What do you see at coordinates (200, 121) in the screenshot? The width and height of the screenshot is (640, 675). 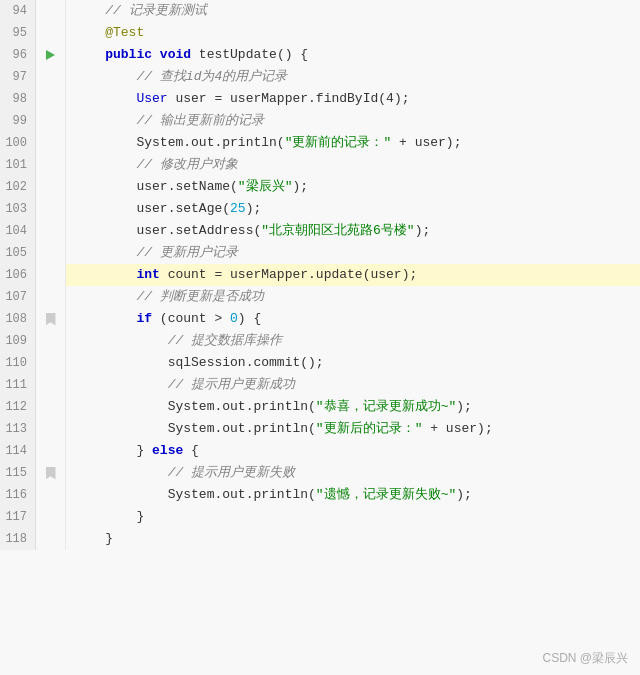 I see `comment-token: // 输出更新前的记录` at bounding box center [200, 121].